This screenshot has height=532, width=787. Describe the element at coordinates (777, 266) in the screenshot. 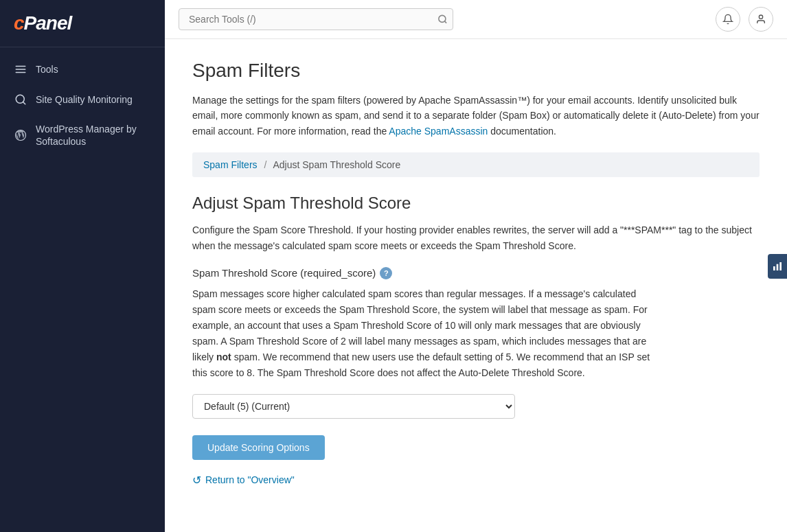

I see `right-side-panel` at that location.